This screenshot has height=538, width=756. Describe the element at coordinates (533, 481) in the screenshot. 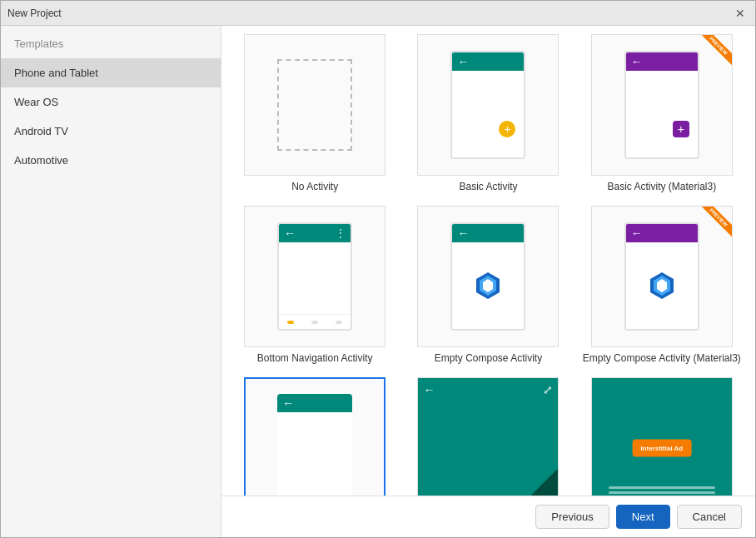

I see `fullscreen-diagonal` at that location.